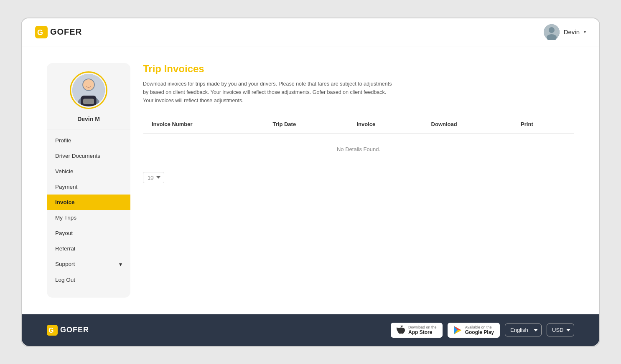 The height and width of the screenshot is (364, 621). Describe the element at coordinates (89, 100) in the screenshot. I see `sidebar-profile-area: Devin M` at that location.